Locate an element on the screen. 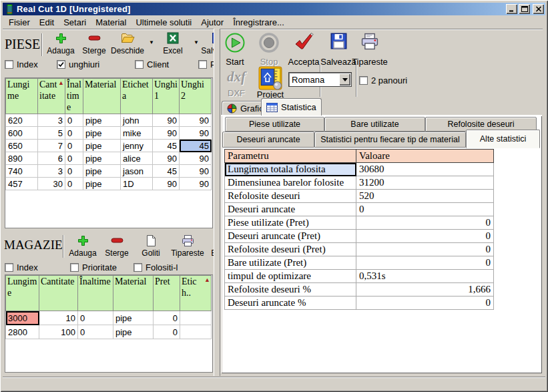 This screenshot has width=548, height=392. piese-pret-checkbox: Pret is located at coordinates (206, 64).